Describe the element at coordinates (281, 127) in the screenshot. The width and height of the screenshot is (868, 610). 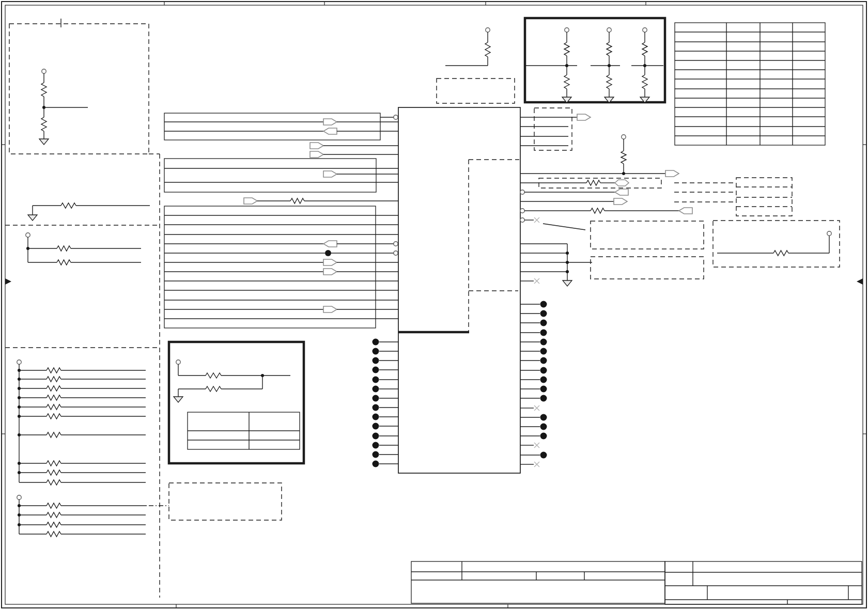
I see `pin-group-box-a` at that location.